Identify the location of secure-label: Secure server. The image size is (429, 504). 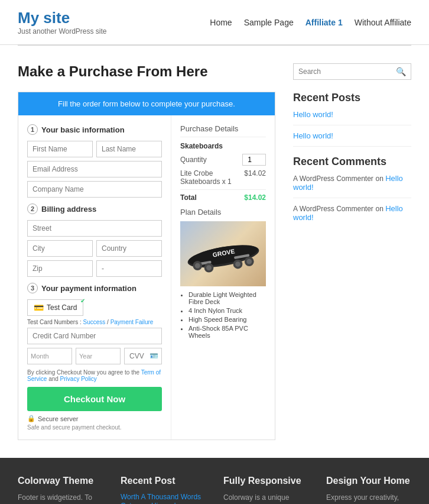
(58, 419).